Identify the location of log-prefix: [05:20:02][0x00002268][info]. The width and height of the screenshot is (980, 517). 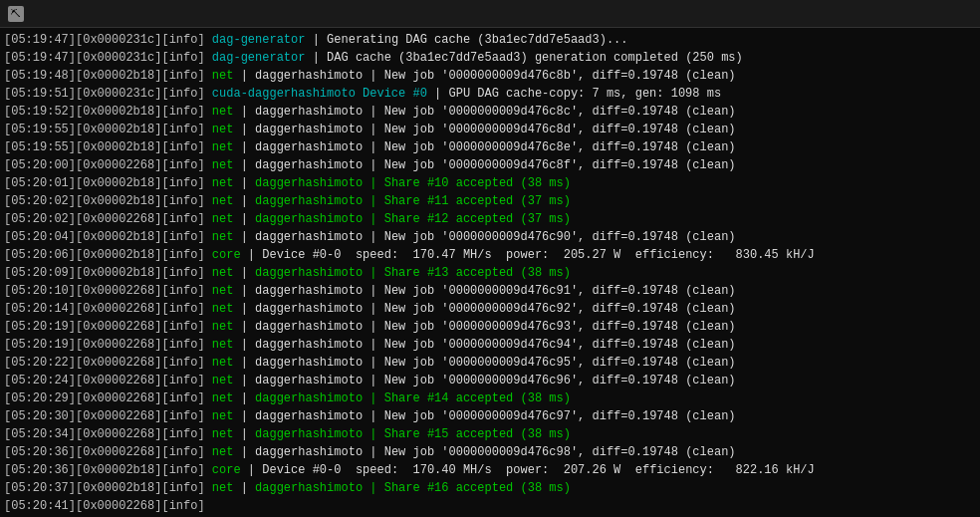
(105, 219).